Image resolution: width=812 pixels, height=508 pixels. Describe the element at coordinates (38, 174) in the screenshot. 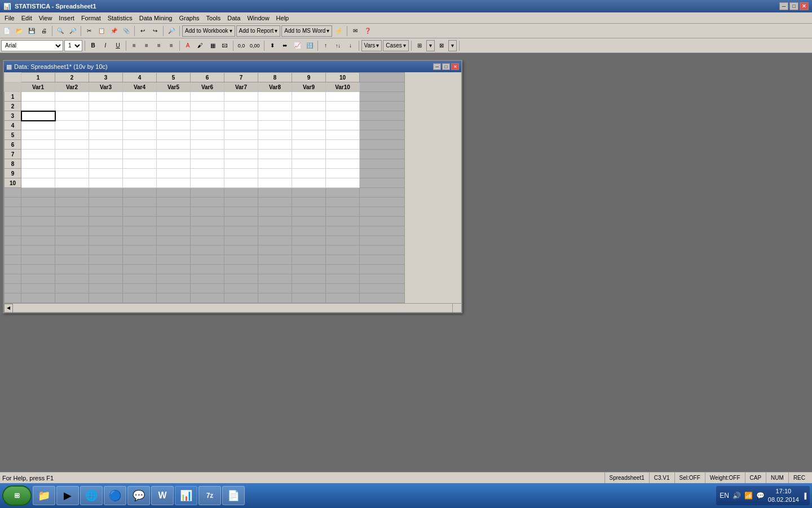

I see `cell-r9-c1` at that location.